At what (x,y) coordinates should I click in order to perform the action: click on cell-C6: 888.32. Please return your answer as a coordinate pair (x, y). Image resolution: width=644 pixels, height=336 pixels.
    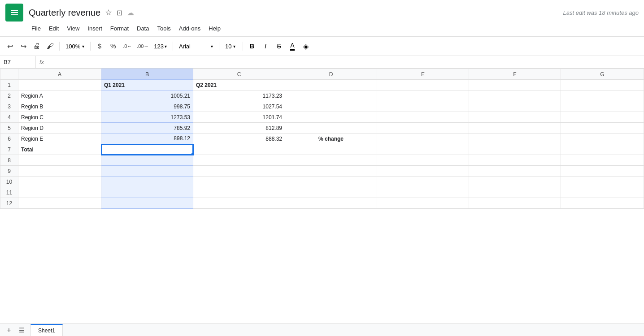
    Looking at the image, I should click on (239, 139).